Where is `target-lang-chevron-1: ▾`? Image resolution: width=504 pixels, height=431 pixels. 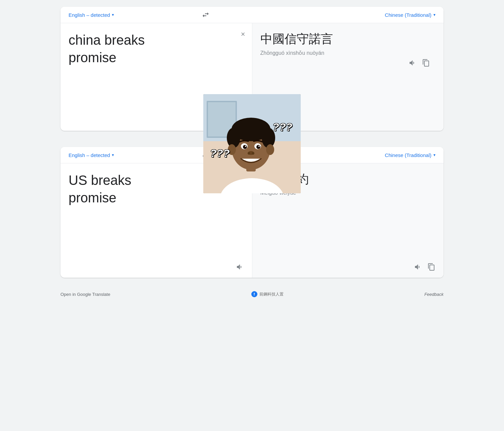
target-lang-chevron-1: ▾ is located at coordinates (434, 15).